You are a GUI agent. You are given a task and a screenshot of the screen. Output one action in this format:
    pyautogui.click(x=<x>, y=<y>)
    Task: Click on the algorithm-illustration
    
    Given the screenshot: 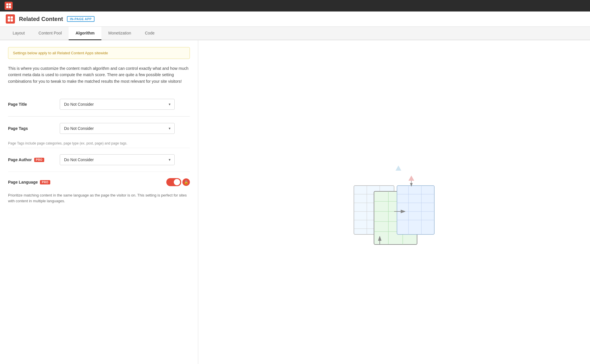 What is the action you would take?
    pyautogui.click(x=394, y=206)
    